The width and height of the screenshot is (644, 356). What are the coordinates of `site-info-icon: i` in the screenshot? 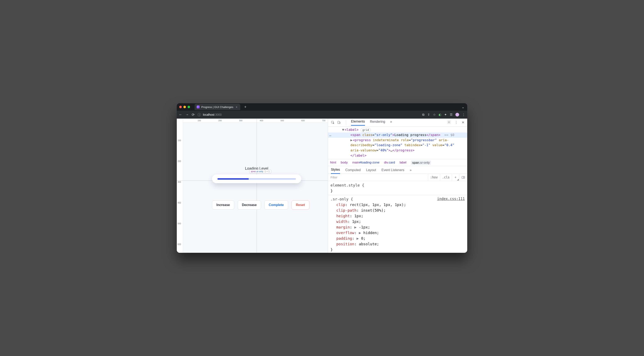 It's located at (199, 115).